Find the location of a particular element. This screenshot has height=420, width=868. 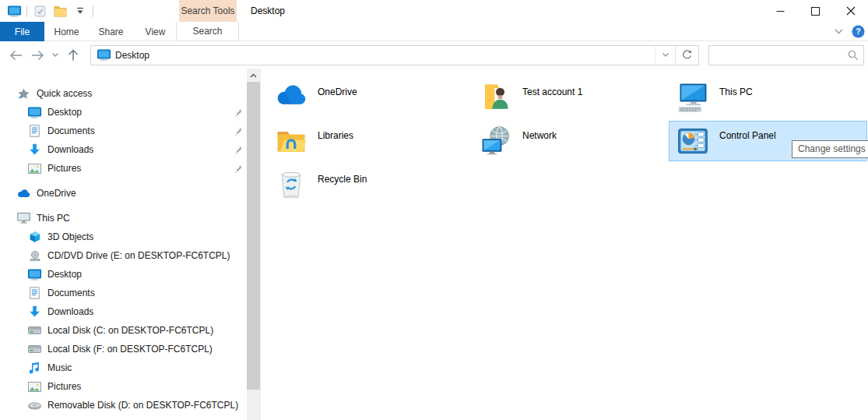

this-pc-big-icon is located at coordinates (693, 97).